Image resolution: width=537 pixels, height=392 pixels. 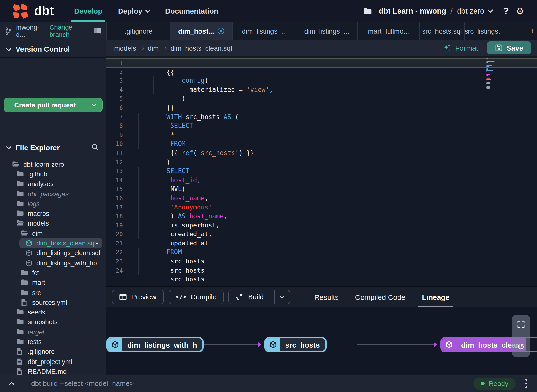 What do you see at coordinates (295, 345) in the screenshot?
I see `lineage-node: src_hosts` at bounding box center [295, 345].